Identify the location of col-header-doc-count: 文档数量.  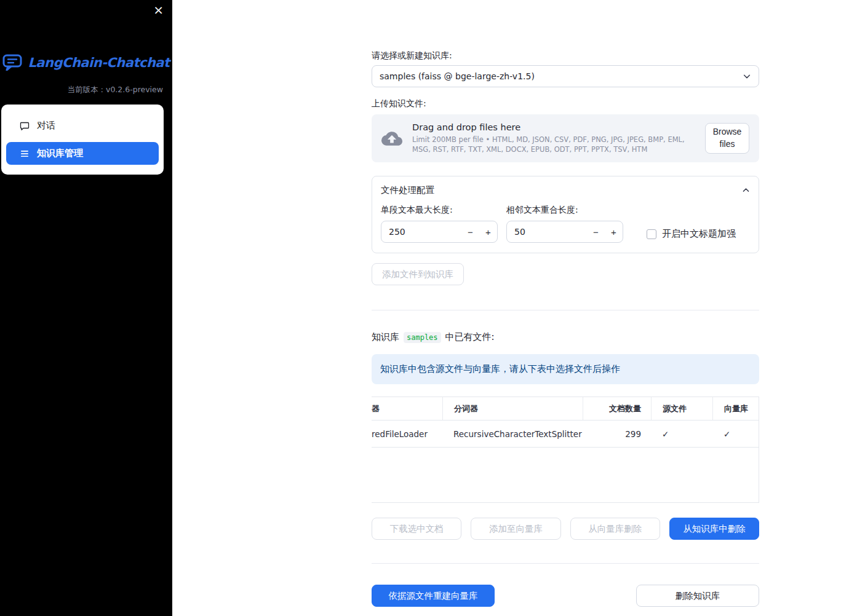
(616, 408).